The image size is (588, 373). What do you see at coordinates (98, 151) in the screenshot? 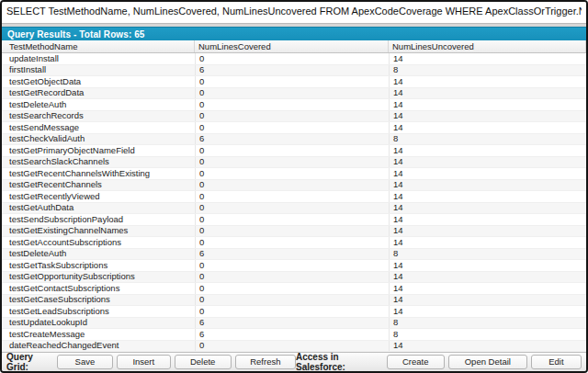
I see `cell-testmethodname: testGetPrimaryObjectNameField` at bounding box center [98, 151].